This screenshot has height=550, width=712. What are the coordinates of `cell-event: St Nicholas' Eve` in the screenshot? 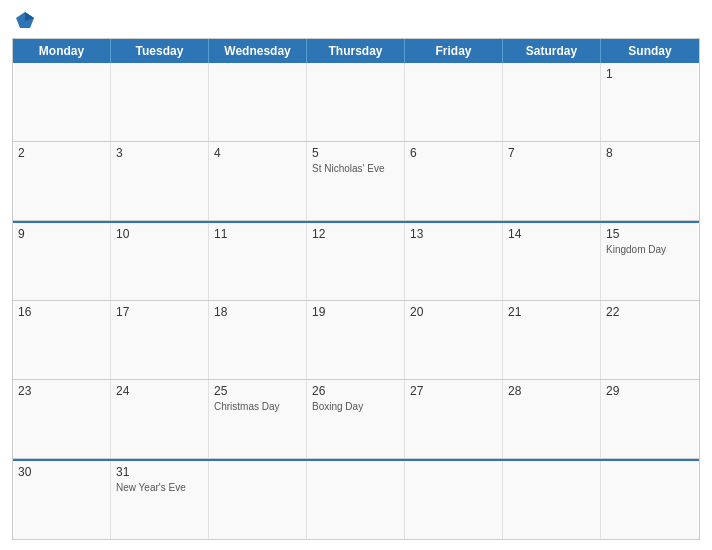 It's located at (356, 168).